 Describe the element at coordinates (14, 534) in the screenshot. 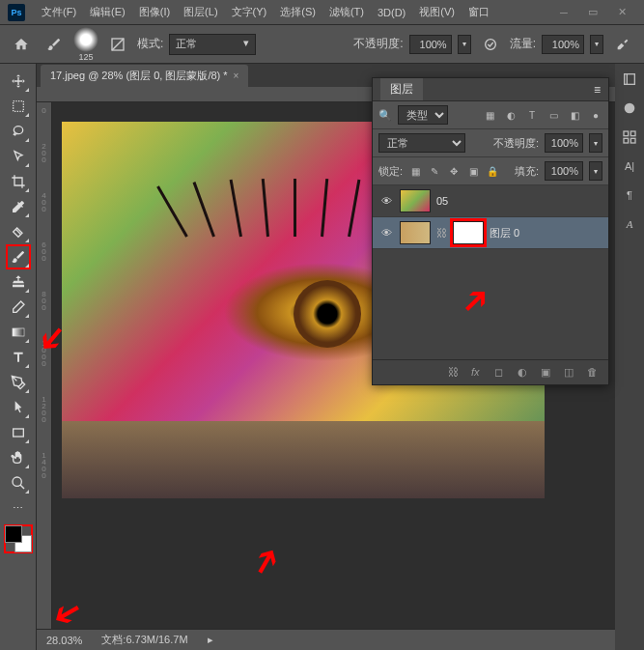

I see `foreground-color` at that location.